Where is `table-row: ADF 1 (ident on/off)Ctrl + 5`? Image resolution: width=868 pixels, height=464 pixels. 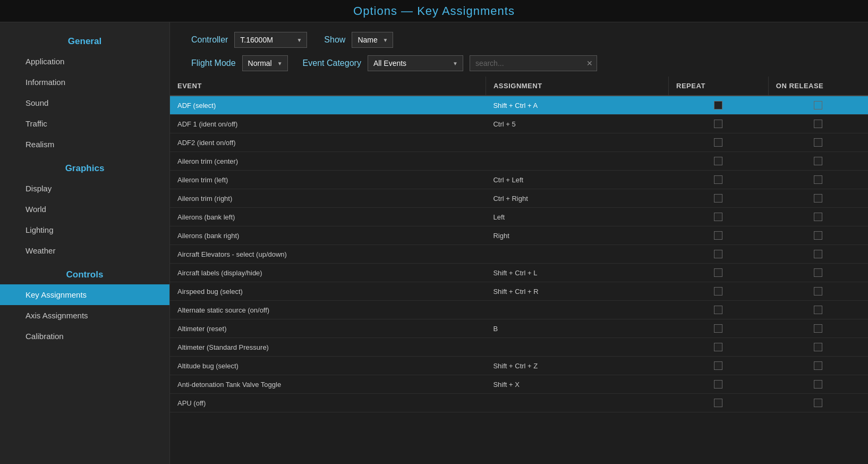 table-row: ADF 1 (ident on/off)Ctrl + 5 is located at coordinates (519, 124).